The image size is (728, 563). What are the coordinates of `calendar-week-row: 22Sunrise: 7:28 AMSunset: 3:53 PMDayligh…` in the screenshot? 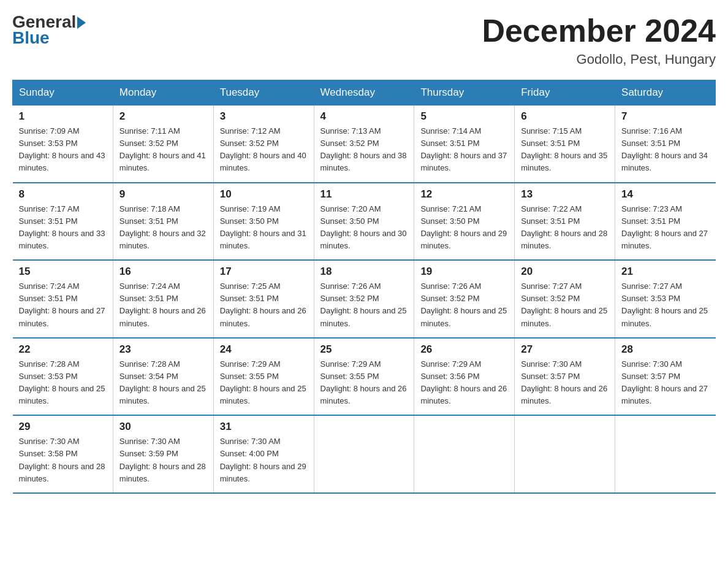 It's located at (364, 377).